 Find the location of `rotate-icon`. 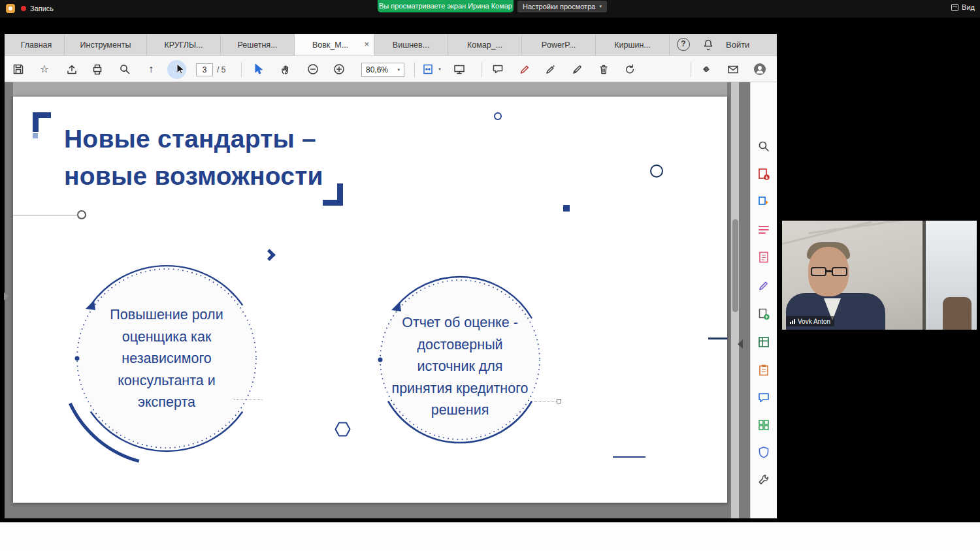

rotate-icon is located at coordinates (630, 69).